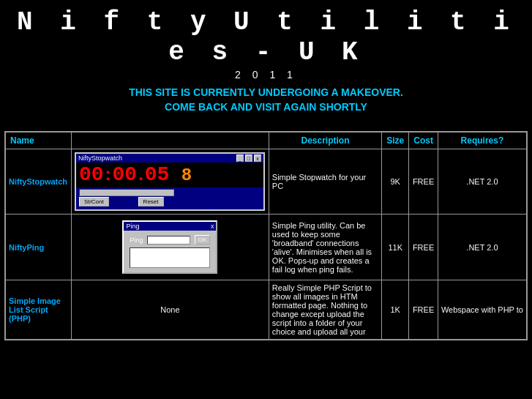 The image size is (532, 399). I want to click on sw-reset-btn: Reset, so click(151, 202).